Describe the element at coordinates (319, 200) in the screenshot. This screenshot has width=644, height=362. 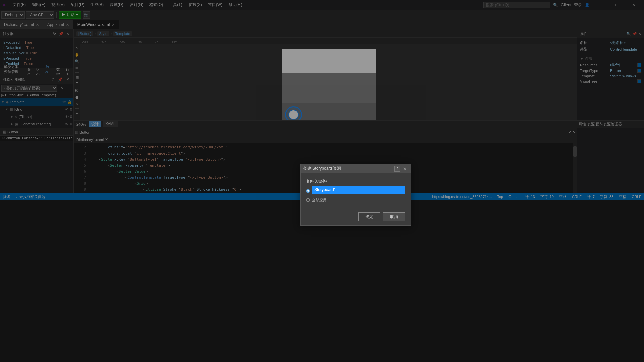
I see `modal-radio-all-label: 全部应用` at that location.